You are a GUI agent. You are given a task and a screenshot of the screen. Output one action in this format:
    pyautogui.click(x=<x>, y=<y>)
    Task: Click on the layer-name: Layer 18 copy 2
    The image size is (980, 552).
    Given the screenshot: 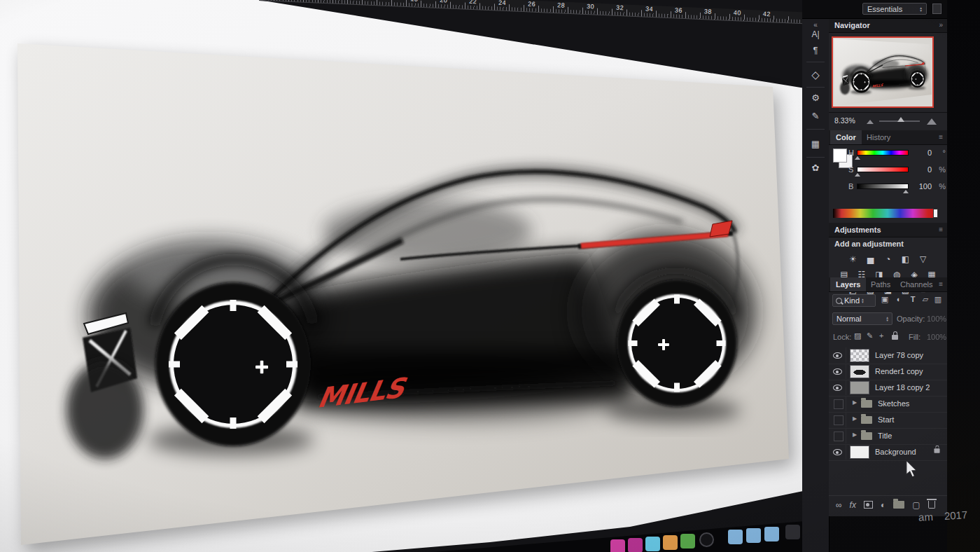 What is the action you would take?
    pyautogui.click(x=902, y=387)
    